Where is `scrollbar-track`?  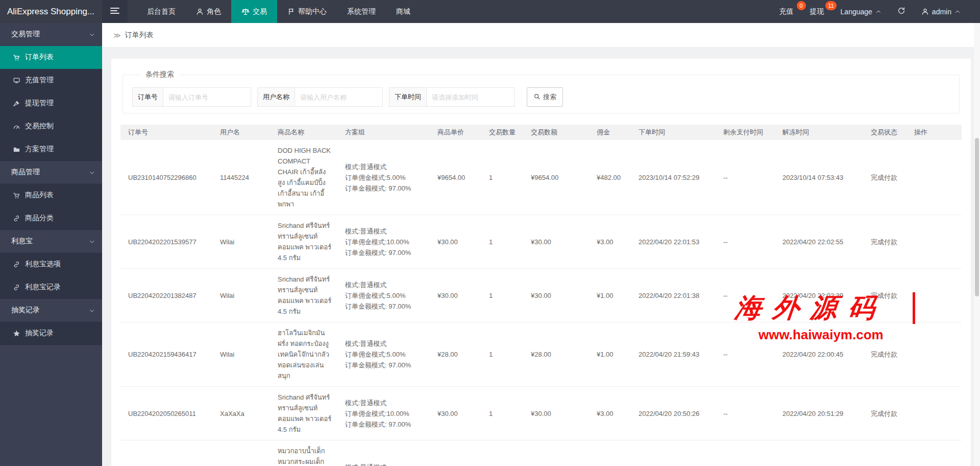 scrollbar-track is located at coordinates (977, 244).